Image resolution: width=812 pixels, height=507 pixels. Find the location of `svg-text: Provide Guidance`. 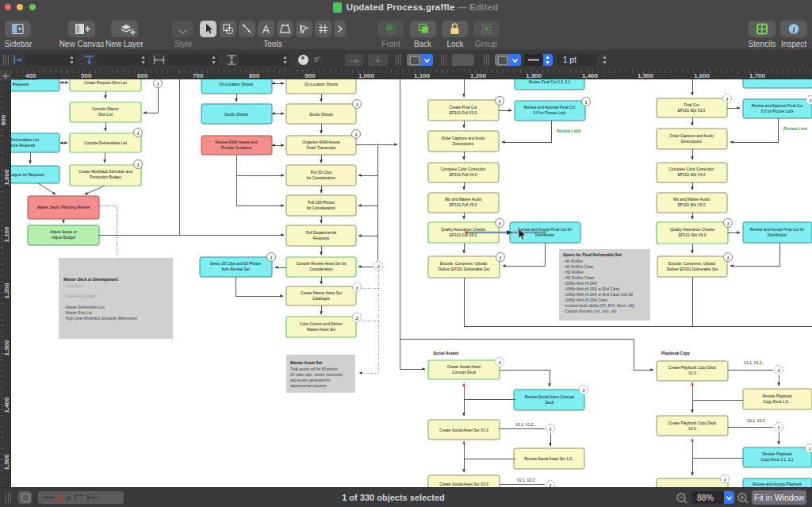

svg-text: Provide Guidance is located at coordinates (236, 148).